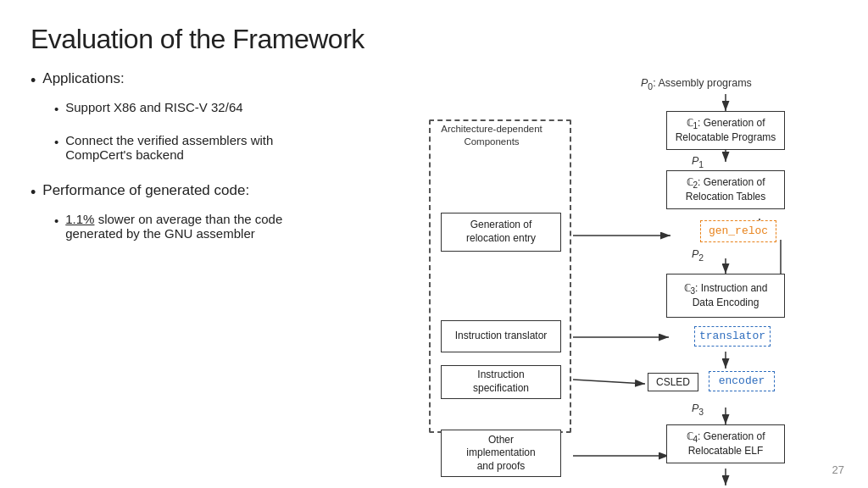 The width and height of the screenshot is (868, 488). Describe the element at coordinates (501, 232) in the screenshot. I see `gen-reloc-entry-label: Generation ofrelocation entry` at that location.